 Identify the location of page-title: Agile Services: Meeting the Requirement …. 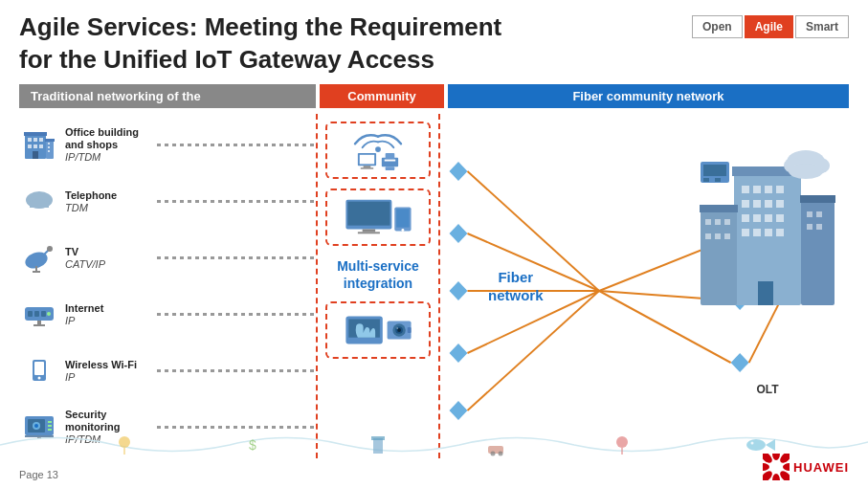
(260, 44).